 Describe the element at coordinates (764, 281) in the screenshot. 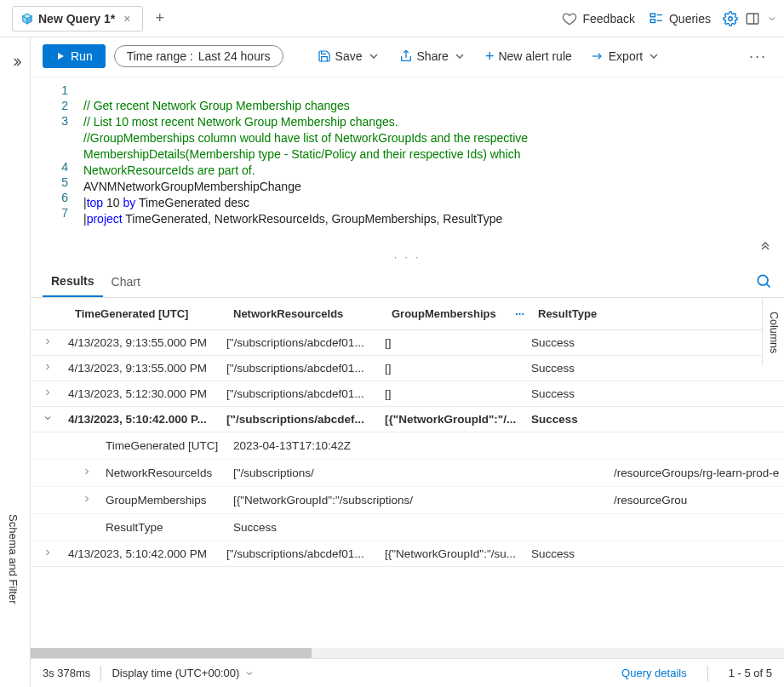

I see `search-icon` at that location.